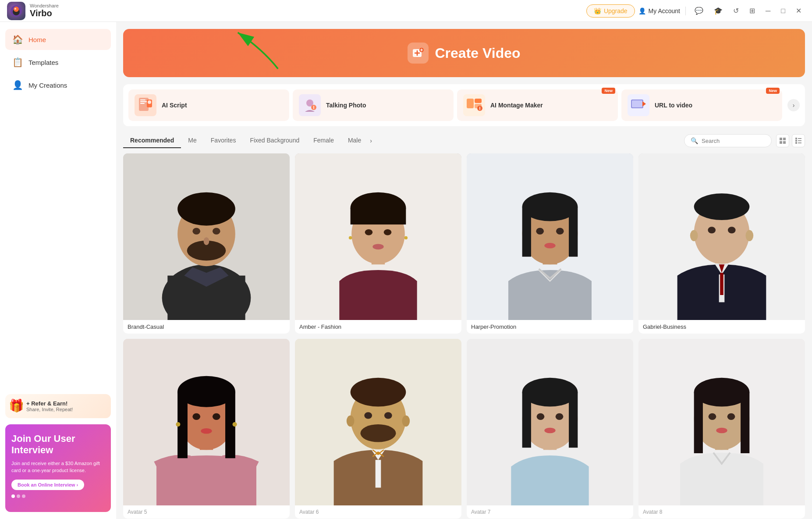  Describe the element at coordinates (550, 237) in the screenshot. I see `avatar-img-harper` at that location.